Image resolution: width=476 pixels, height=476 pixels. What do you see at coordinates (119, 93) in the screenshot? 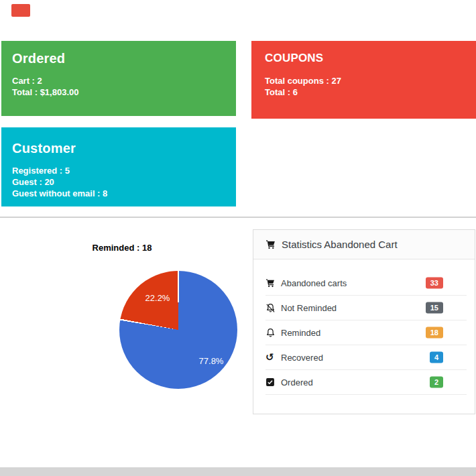
I see `ordered-total: Total : $1,803.00` at bounding box center [119, 93].